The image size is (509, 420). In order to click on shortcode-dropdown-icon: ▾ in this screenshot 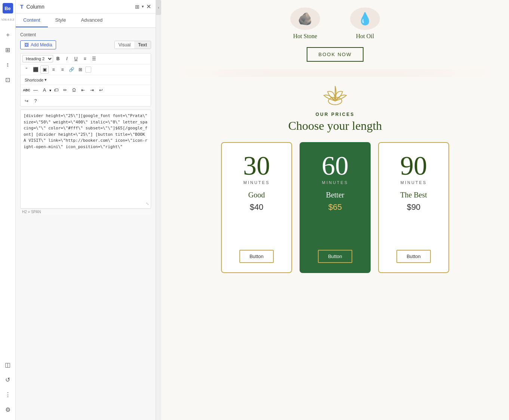, I will do `click(46, 80)`.